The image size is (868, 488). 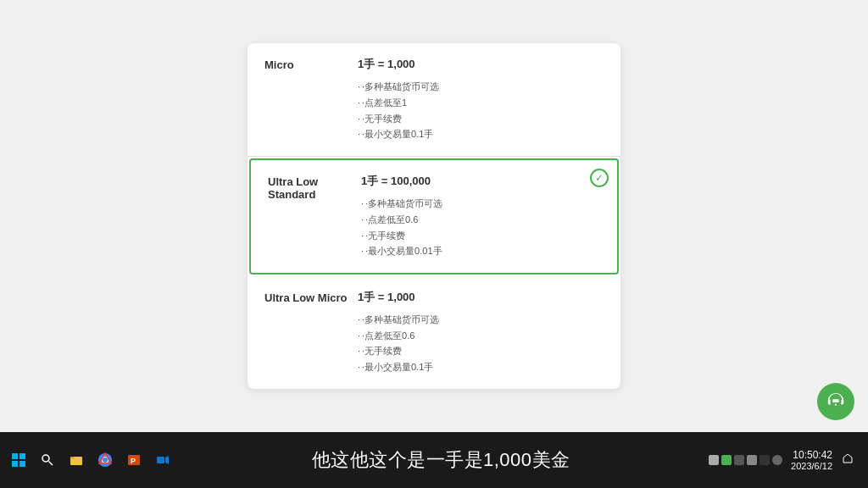 I want to click on feature-uls-3: ·无手续费, so click(x=481, y=236).